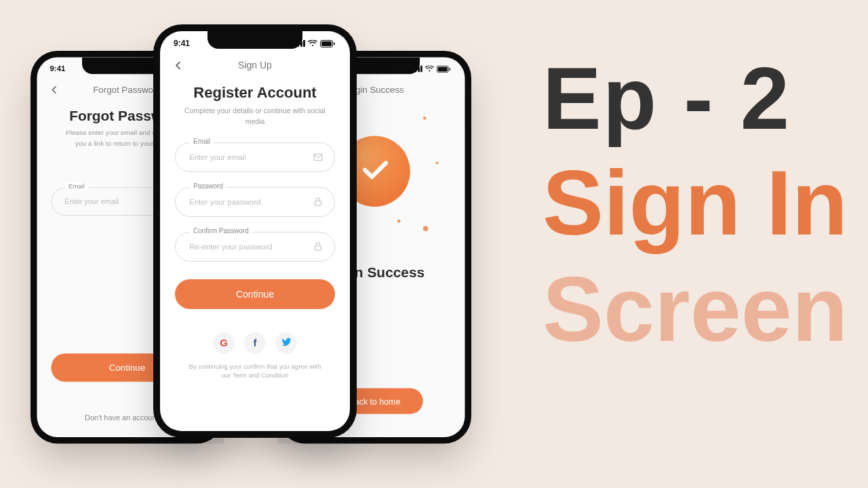 Image resolution: width=868 pixels, height=488 pixels. What do you see at coordinates (255, 343) in the screenshot?
I see `social-row: G f` at bounding box center [255, 343].